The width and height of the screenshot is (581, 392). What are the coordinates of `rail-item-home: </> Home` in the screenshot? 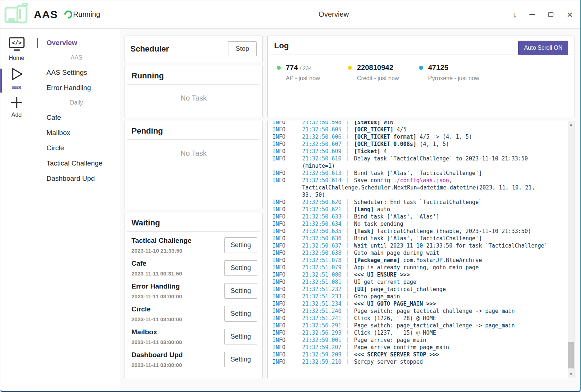 It's located at (17, 49).